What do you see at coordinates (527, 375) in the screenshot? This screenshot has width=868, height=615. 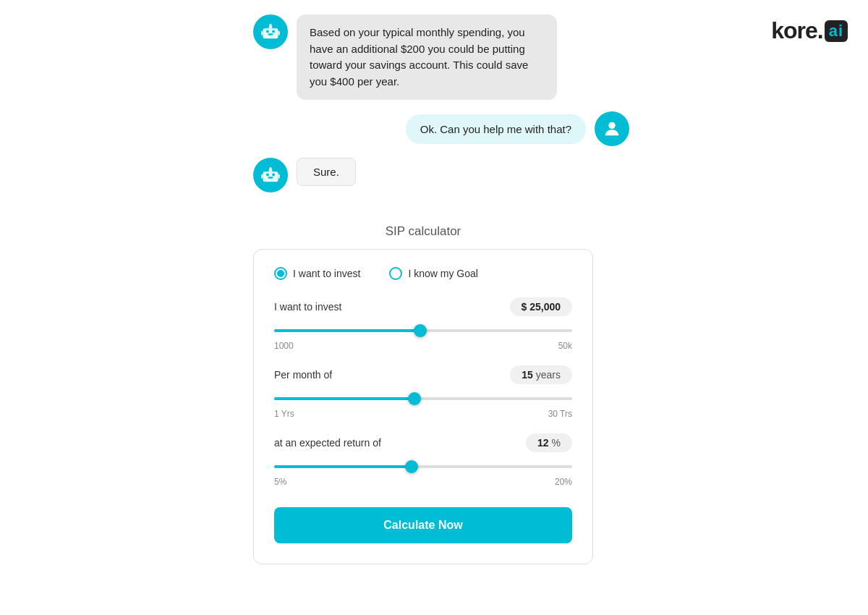 I see `period-value: 15` at bounding box center [527, 375].